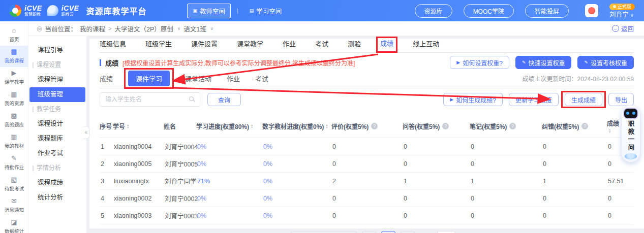  What do you see at coordinates (57, 110) in the screenshot?
I see `sidebar-group-teaching-tasks: 教学任务` at bounding box center [57, 110].